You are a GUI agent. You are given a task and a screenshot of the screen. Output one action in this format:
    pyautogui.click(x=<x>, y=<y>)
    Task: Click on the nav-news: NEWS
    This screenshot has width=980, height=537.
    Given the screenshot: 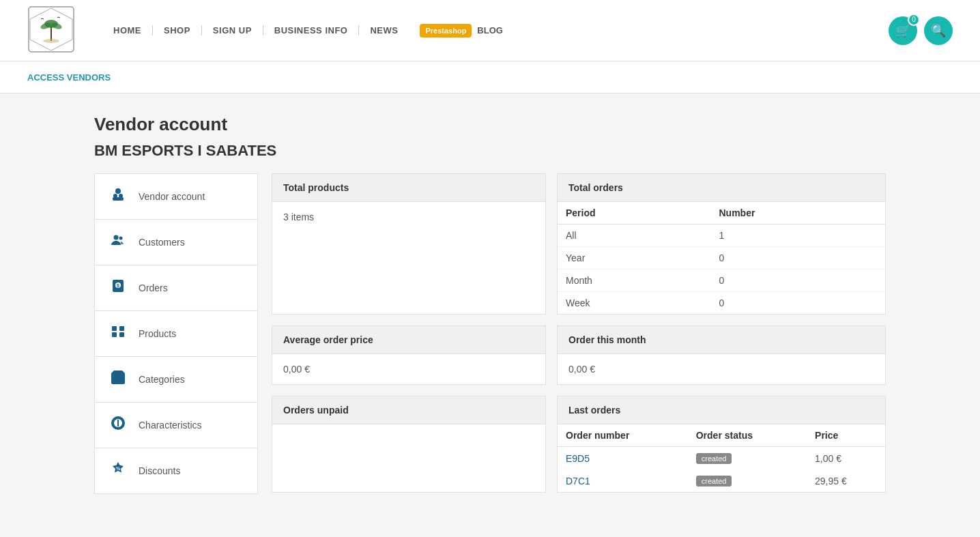 What is the action you would take?
    pyautogui.click(x=384, y=30)
    